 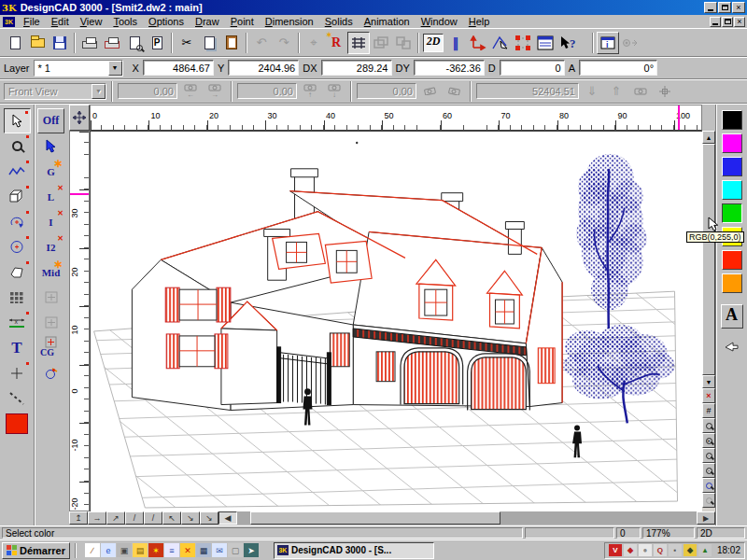 I want to click on menu-item: Draw, so click(x=207, y=21).